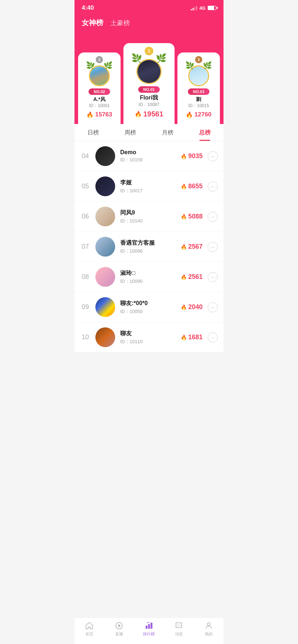 The image size is (298, 644). What do you see at coordinates (145, 251) in the screenshot?
I see `list-id-7: ID：10096` at bounding box center [145, 251].